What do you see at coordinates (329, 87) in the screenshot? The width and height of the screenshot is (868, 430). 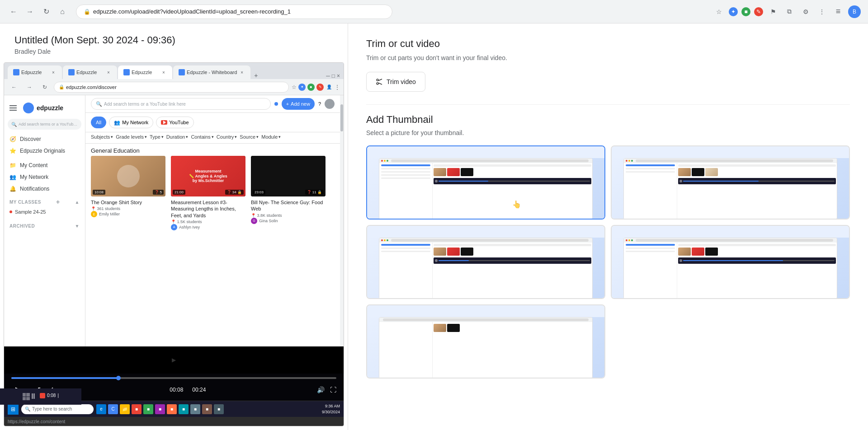 I see `inner-profile: 👤` at bounding box center [329, 87].